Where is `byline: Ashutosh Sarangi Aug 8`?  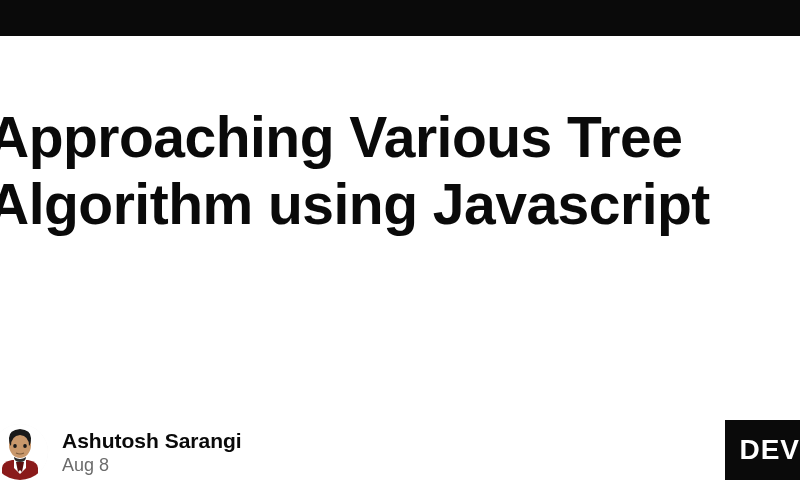
byline: Ashutosh Sarangi Aug 8 is located at coordinates (121, 452).